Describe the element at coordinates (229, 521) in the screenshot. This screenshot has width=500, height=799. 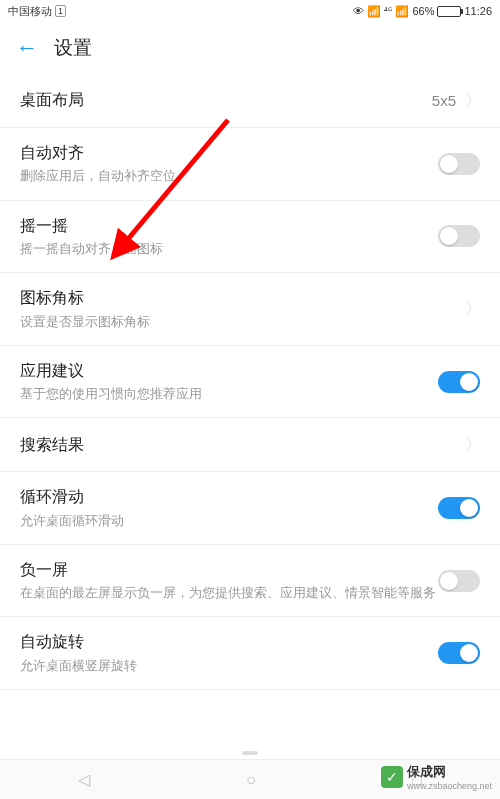
I see `item-subtitle: 允许桌面循环滑动` at that location.